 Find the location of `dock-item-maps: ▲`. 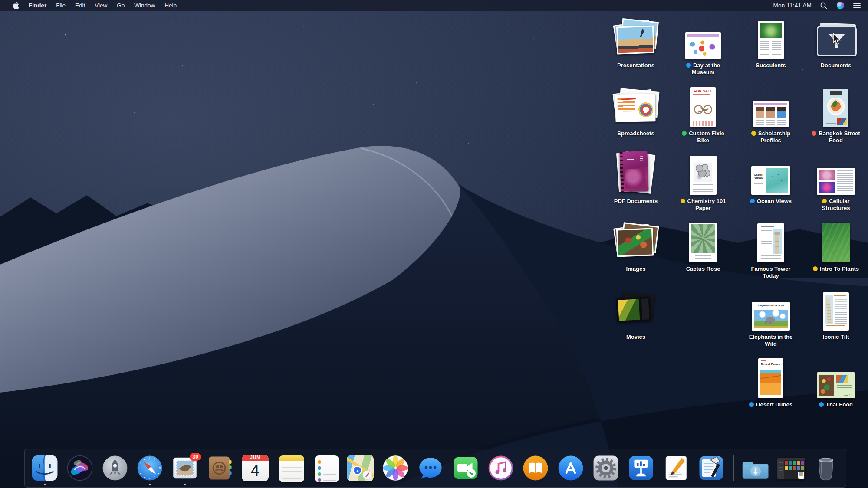

dock-item-maps: ▲ is located at coordinates (360, 468).